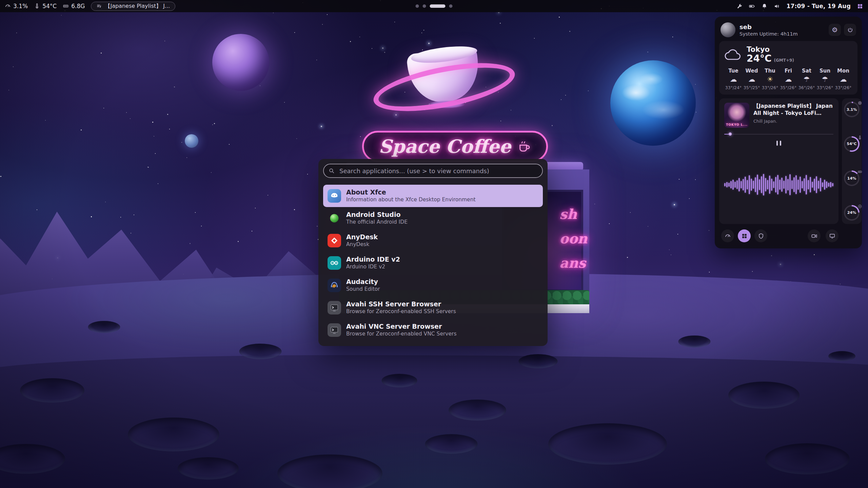  What do you see at coordinates (334, 196) in the screenshot?
I see `xfce-app-icon` at bounding box center [334, 196].